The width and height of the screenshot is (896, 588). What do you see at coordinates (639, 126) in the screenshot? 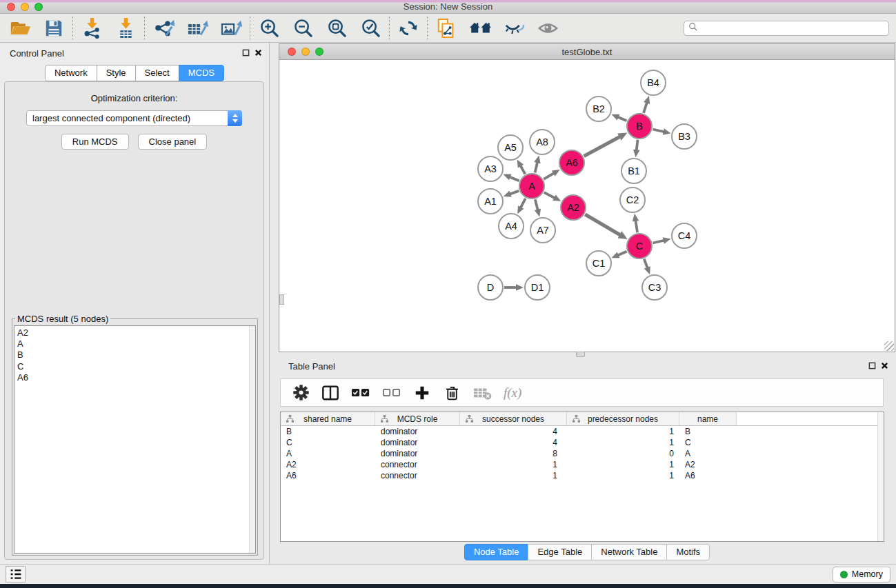
I see `graph-node-B: B` at bounding box center [639, 126].